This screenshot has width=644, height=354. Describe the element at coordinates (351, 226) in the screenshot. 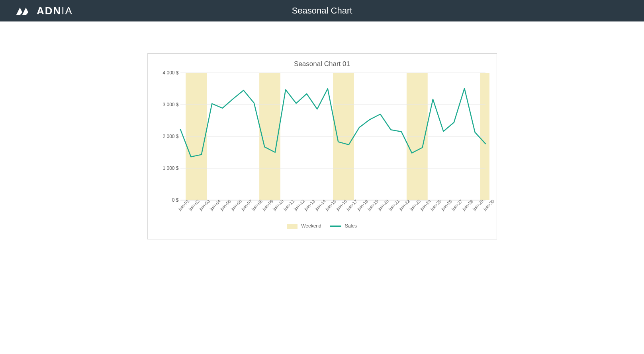

I see `legend-sales-label: Sales` at that location.